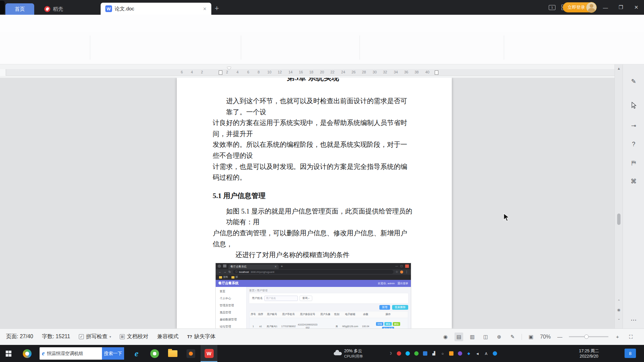  What do you see at coordinates (354, 351) in the screenshot?
I see `weather-text: 20% 多云` at bounding box center [354, 351].